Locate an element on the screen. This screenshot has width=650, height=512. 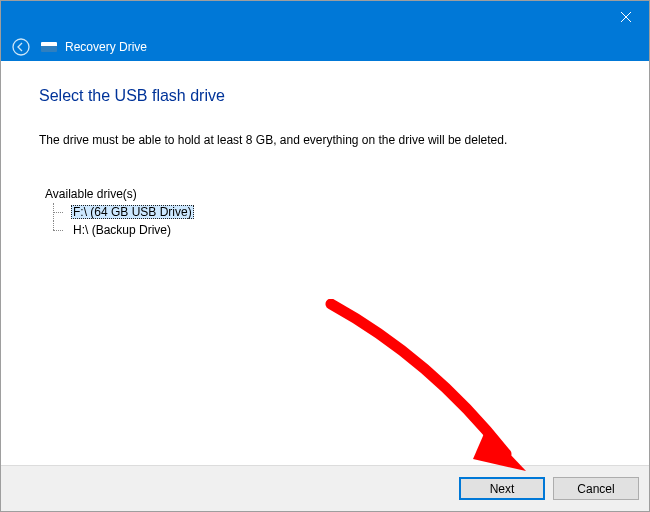
back-arrow-icon is located at coordinates (21, 47).